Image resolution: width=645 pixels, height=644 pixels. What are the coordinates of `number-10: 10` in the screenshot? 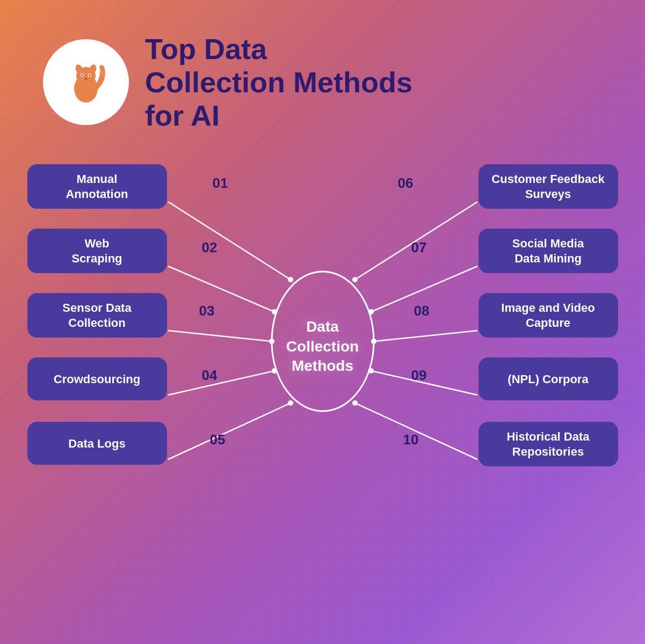 It's located at (411, 440).